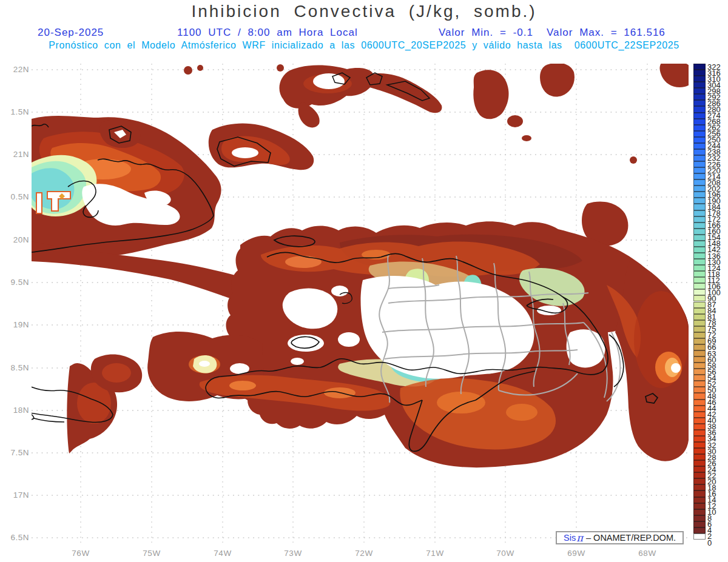 This screenshot has height=562, width=728. I want to click on lat-tick-label: 1.5N, so click(15, 112).